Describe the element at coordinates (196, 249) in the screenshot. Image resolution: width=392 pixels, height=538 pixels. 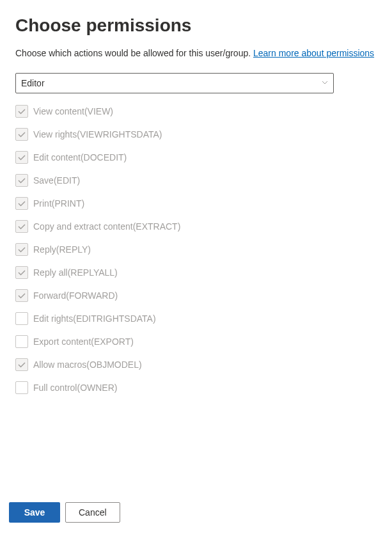
I see `permission-item: Reply(REPLY)` at that location.